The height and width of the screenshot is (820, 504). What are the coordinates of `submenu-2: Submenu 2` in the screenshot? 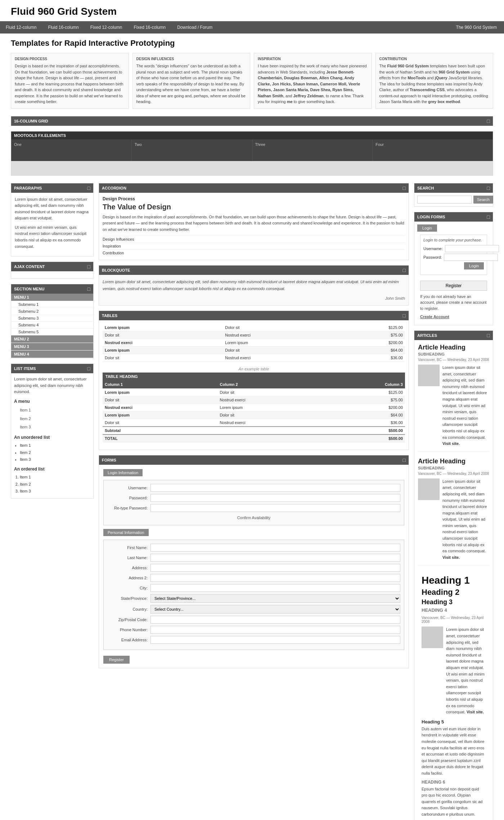 It's located at (52, 311).